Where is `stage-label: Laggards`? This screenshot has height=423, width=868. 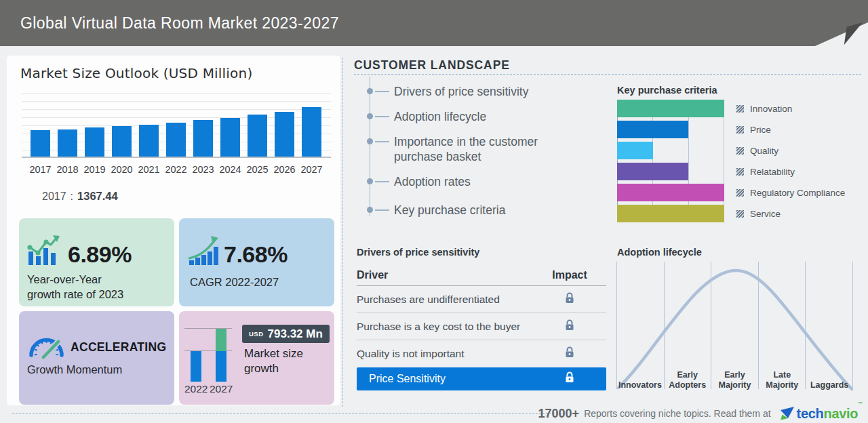 stage-label: Laggards is located at coordinates (829, 385).